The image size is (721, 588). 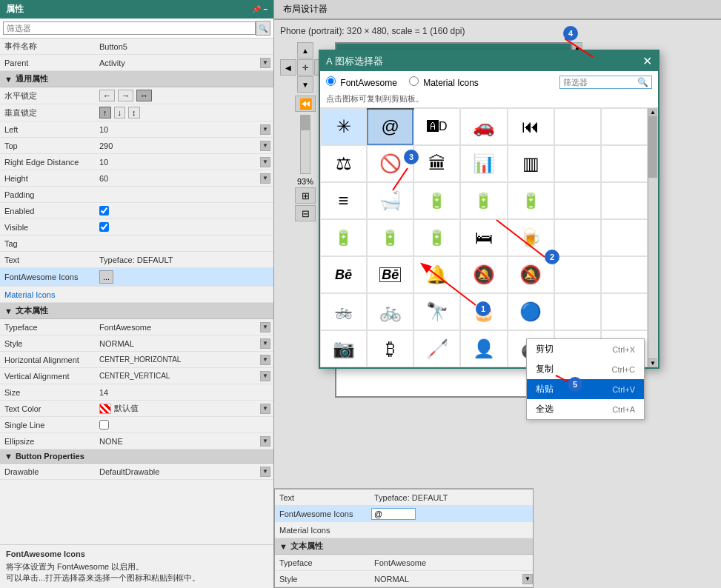 What do you see at coordinates (624, 201) in the screenshot?
I see `icon-empty6` at bounding box center [624, 201].